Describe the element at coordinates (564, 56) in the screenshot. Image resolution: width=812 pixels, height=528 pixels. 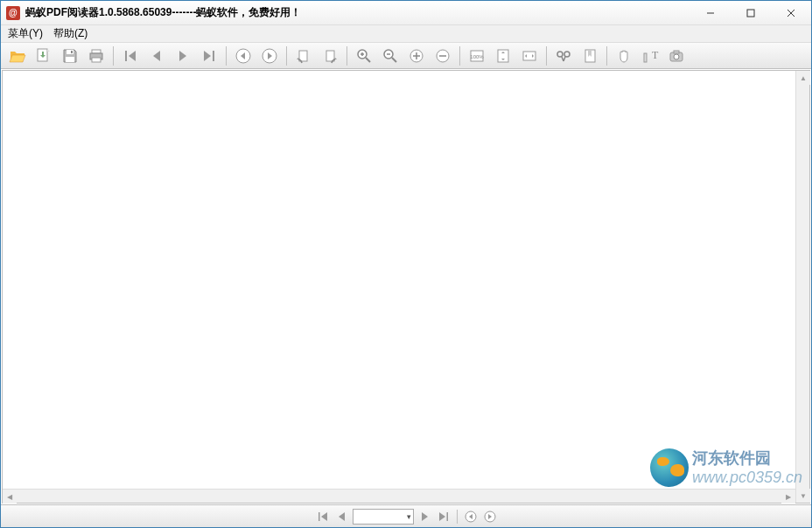
I see `find-button` at that location.